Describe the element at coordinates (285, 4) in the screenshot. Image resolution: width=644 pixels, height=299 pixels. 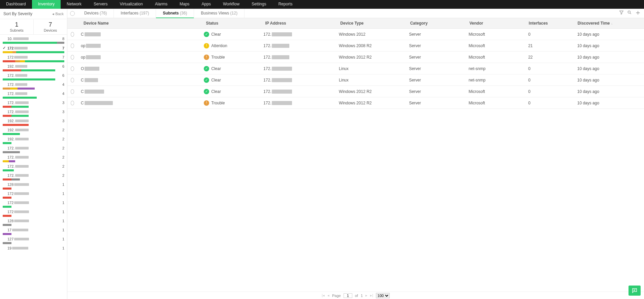
I see `nav-reports: Reports` at that location.